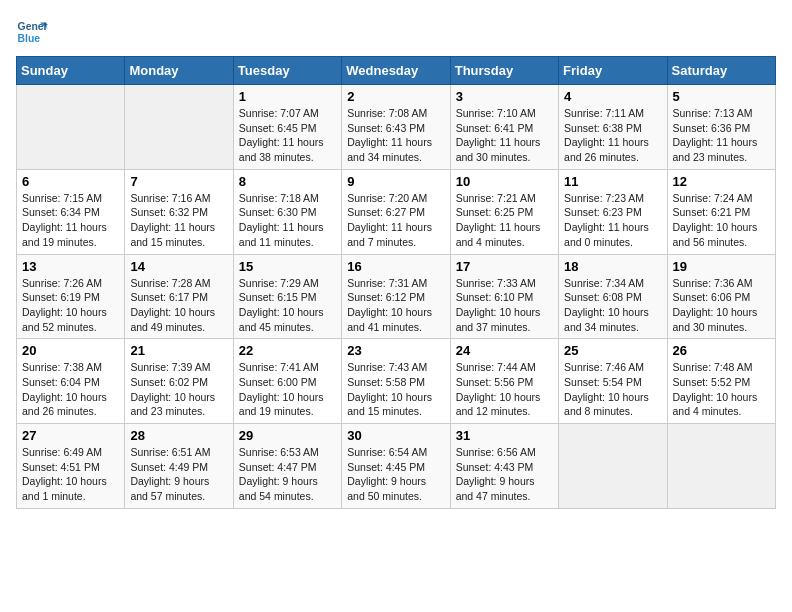 The width and height of the screenshot is (792, 612). I want to click on calendar-cell: 25Sunrise: 7:46 AMSunset: 5:54 PMDayligh…, so click(613, 382).